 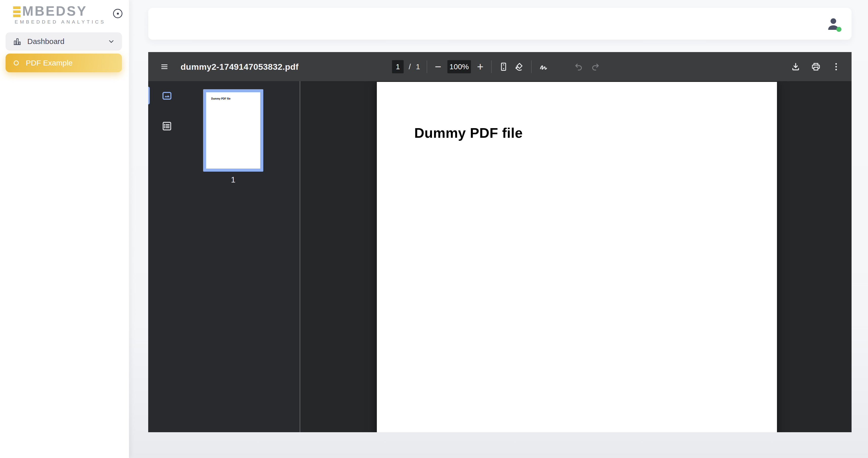 What do you see at coordinates (459, 67) in the screenshot?
I see `zoom-level-input: 100%` at bounding box center [459, 67].